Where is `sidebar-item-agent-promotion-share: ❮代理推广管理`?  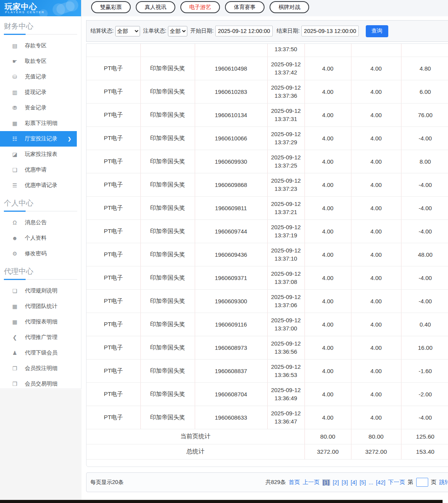
sidebar-item-agent-promotion-share: ❮代理推广管理 is located at coordinates (40, 337).